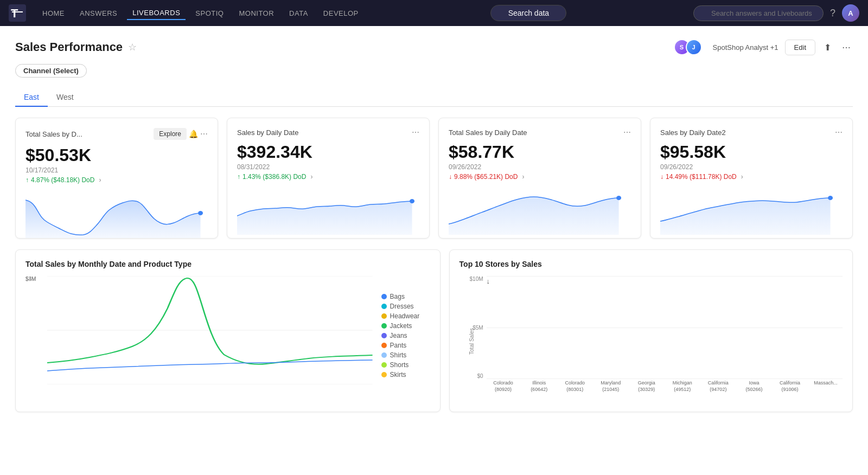 The image size is (868, 475). What do you see at coordinates (851, 13) in the screenshot?
I see `user-avatar: A` at bounding box center [851, 13].